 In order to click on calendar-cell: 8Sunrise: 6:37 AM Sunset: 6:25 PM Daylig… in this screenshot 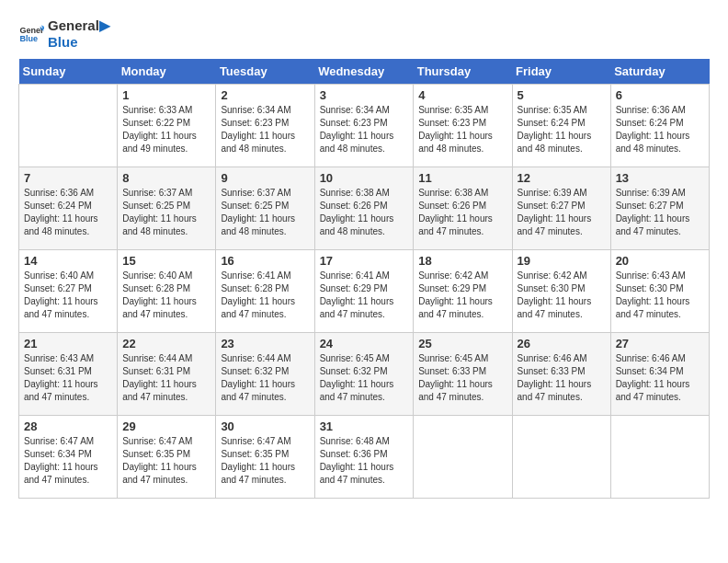, I will do `click(167, 208)`.